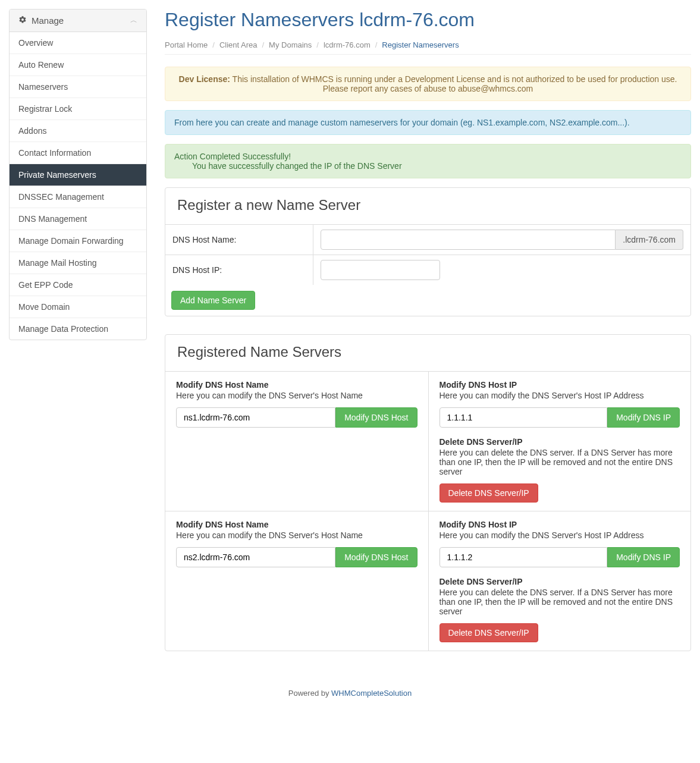 The image size is (700, 763). I want to click on breadcrumb-link: My Domains, so click(290, 45).